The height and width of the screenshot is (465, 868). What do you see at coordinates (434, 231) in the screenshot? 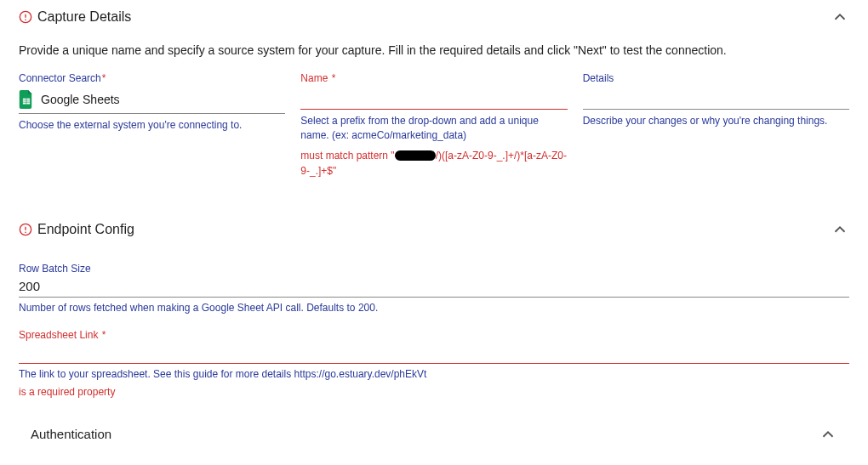
I see `endpoint-config-header: Endpoint Config` at bounding box center [434, 231].